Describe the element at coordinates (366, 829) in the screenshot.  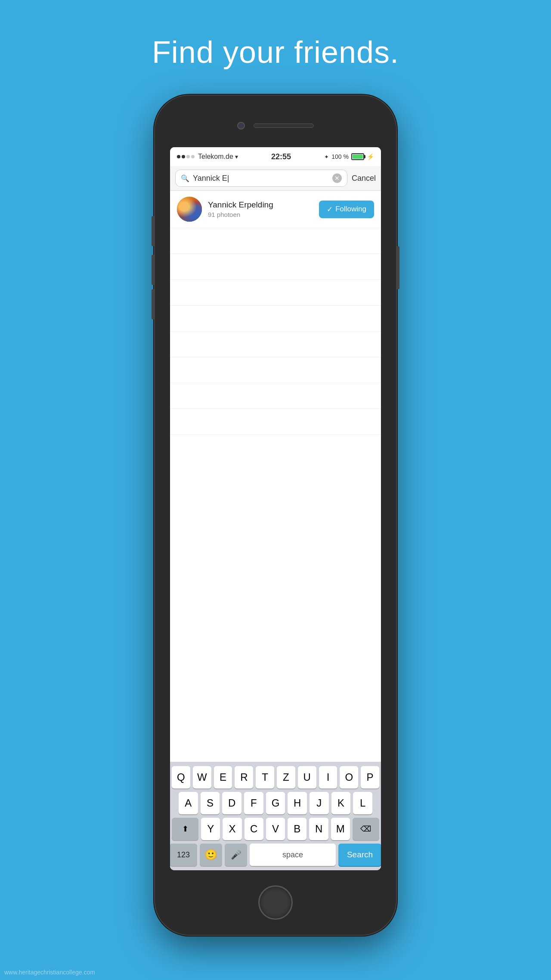
I see `backspace-key: ⌫` at that location.